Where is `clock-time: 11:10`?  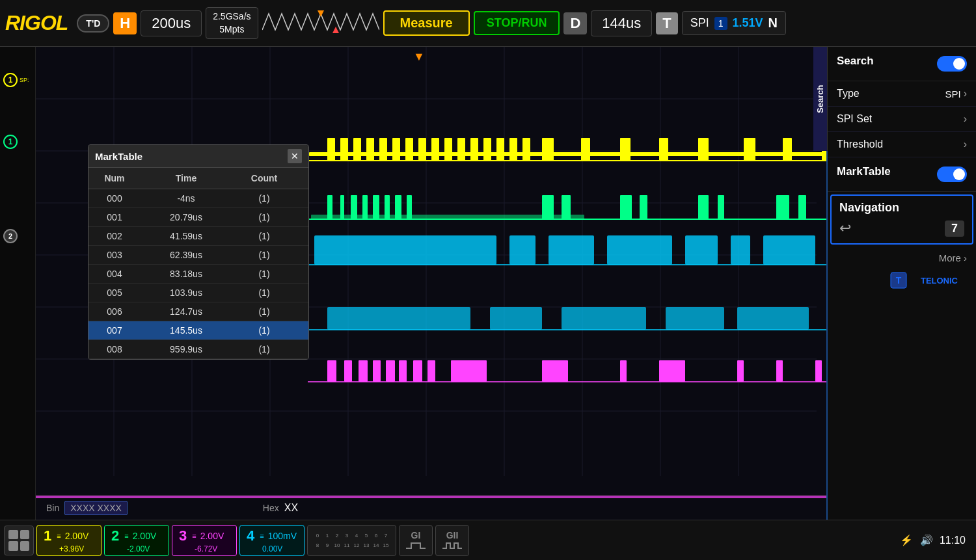 clock-time: 11:10 is located at coordinates (953, 540).